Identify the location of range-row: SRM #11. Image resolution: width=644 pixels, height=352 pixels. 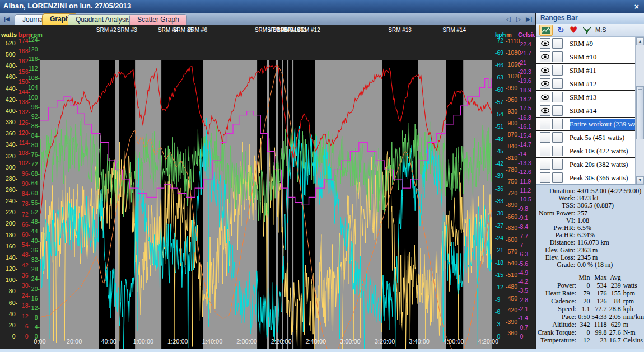
(590, 71).